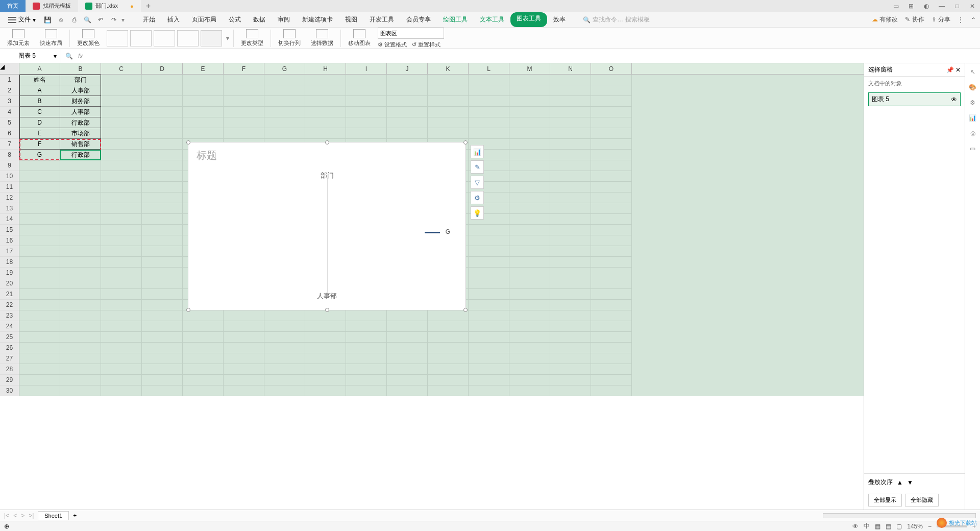 The height and width of the screenshot is (531, 980). I want to click on set-format-button: ⚙ 设置格式, so click(392, 45).